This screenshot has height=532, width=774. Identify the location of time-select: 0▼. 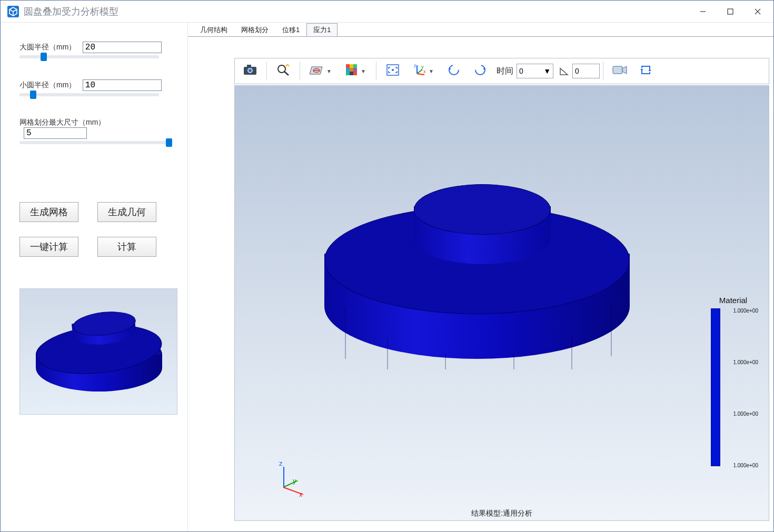
(535, 71).